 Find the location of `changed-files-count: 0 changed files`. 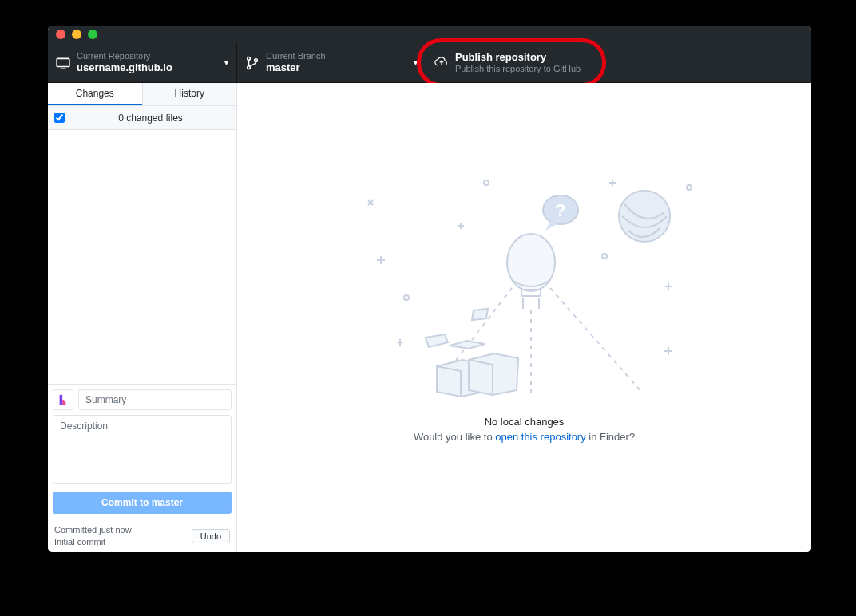

changed-files-count: 0 changed files is located at coordinates (150, 118).